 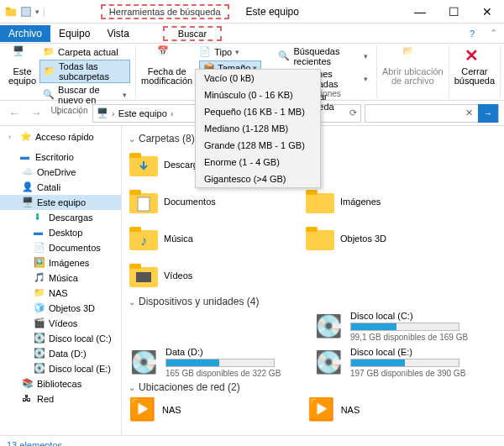 What do you see at coordinates (60, 338) in the screenshot?
I see `tree-disco-c: 💽Disco local (C:)` at bounding box center [60, 338].